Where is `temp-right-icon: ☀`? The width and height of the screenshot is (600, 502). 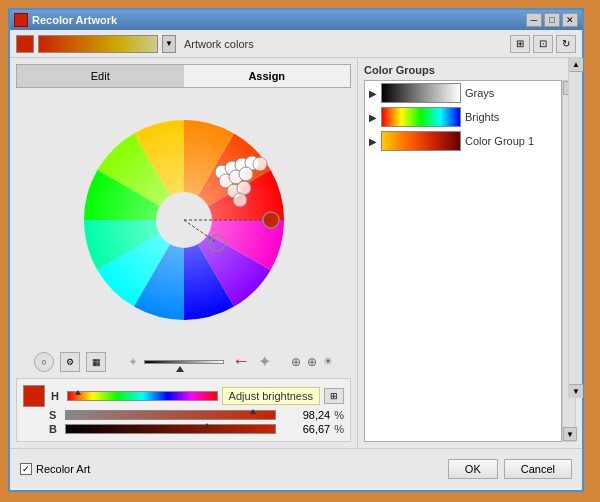 temp-right-icon: ☀ is located at coordinates (328, 362).